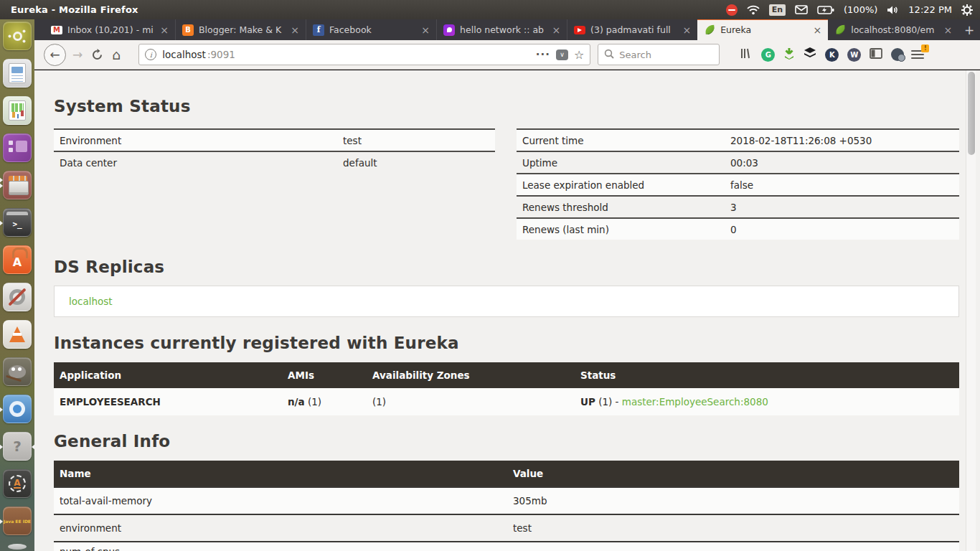 This screenshot has width=980, height=551. What do you see at coordinates (17, 547) in the screenshot?
I see `trash-icon` at bounding box center [17, 547].